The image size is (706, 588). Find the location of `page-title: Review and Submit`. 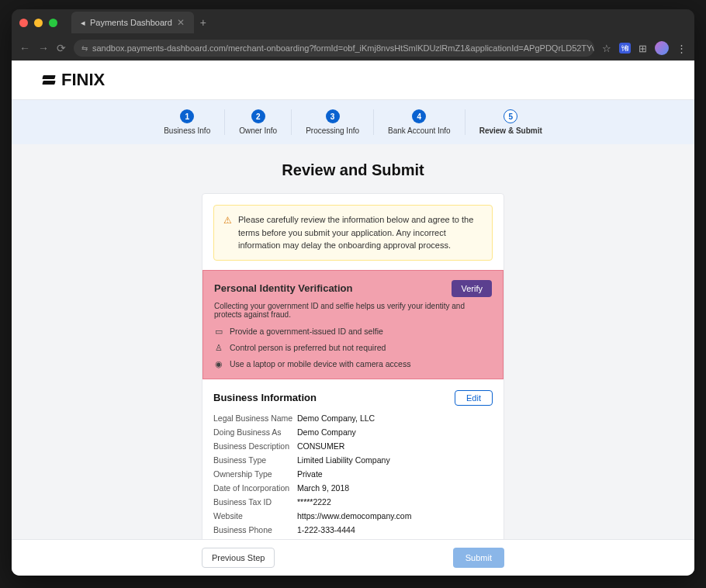

page-title: Review and Submit is located at coordinates (353, 171).